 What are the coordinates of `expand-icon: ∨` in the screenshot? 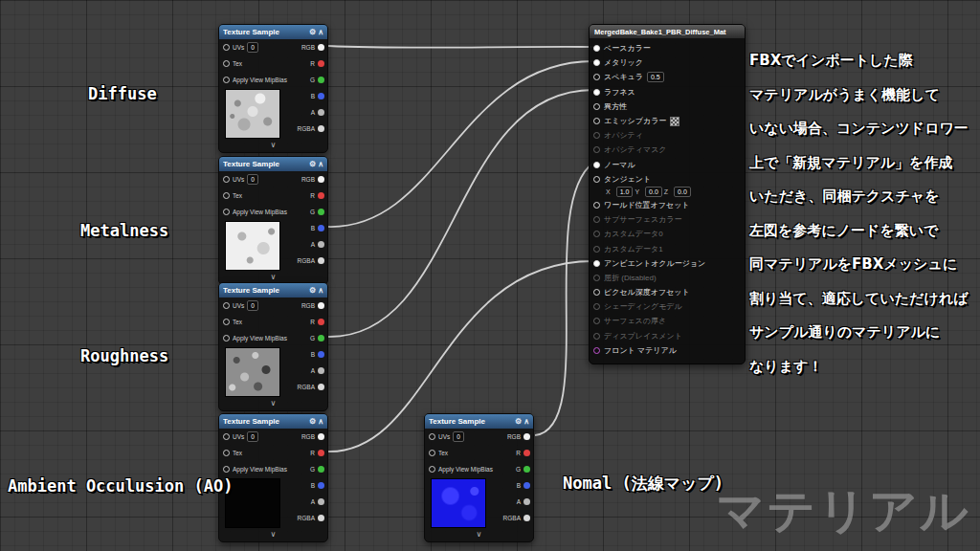 It's located at (274, 404).